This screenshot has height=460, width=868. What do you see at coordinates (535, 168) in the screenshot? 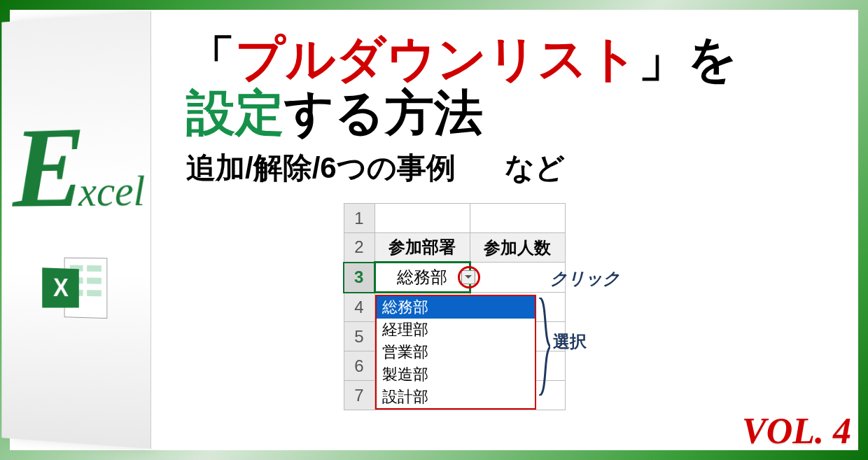
I see `subtitle-part2: など` at bounding box center [535, 168].